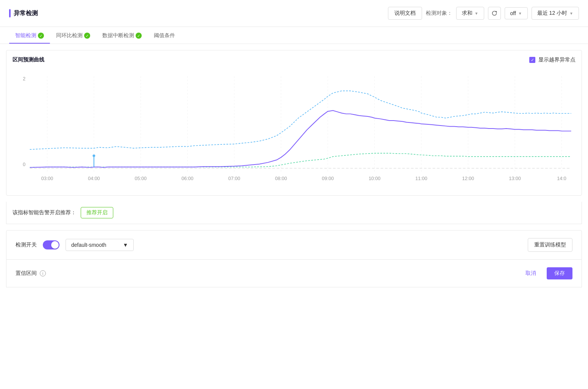 The width and height of the screenshot is (588, 389). What do you see at coordinates (31, 273) in the screenshot?
I see `confidence-left: 置信区间 i` at bounding box center [31, 273].